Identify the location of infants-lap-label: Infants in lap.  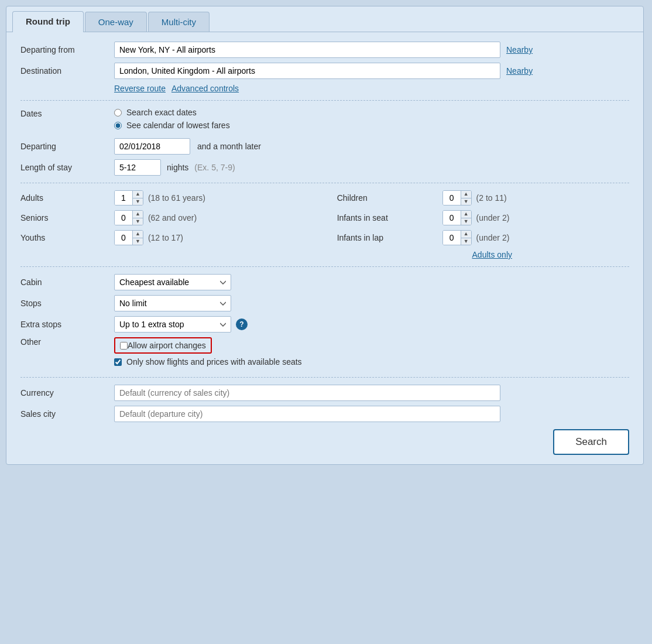
(384, 238).